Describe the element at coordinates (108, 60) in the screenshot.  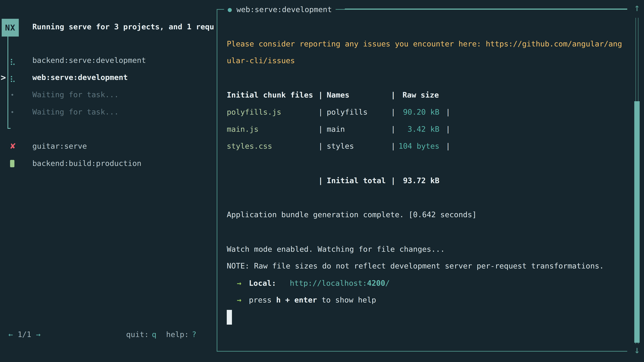
I see `task-row-backend-serve: ⣆ backend:serve:development` at that location.